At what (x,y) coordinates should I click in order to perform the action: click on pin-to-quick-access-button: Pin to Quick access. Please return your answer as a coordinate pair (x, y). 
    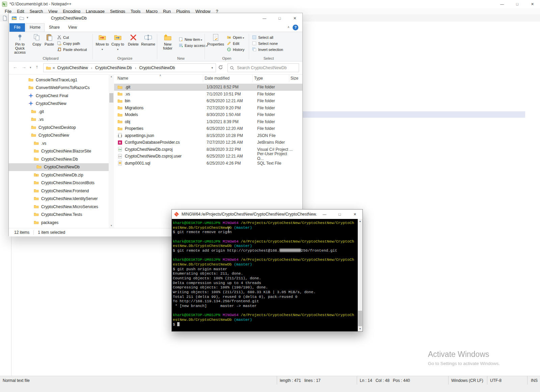
    Looking at the image, I should click on (20, 44).